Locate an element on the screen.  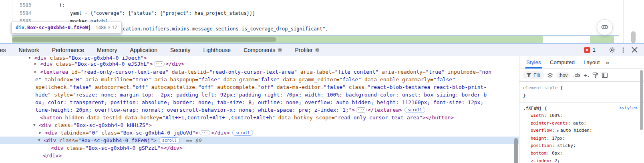
code-token: class= is located at coordinates (356, 87).